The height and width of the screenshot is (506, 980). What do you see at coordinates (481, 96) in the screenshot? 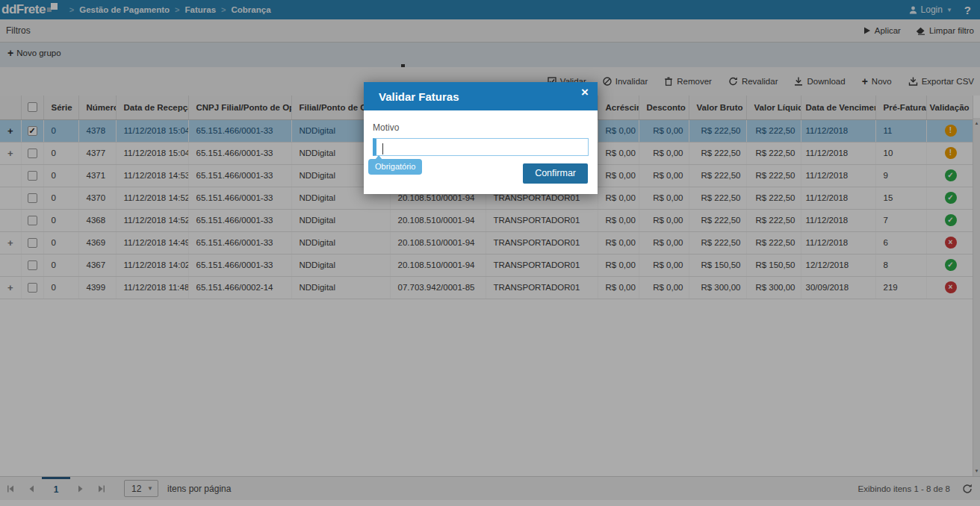
I see `modal-header: Validar Faturas ×` at bounding box center [481, 96].